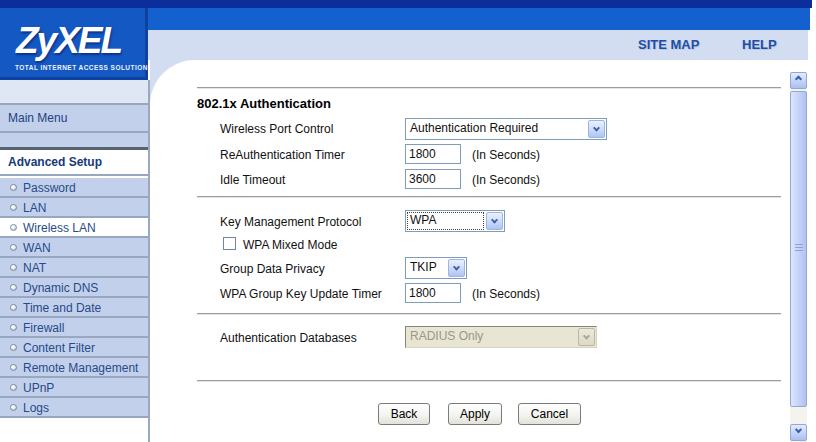 This screenshot has height=442, width=816. Describe the element at coordinates (475, 414) in the screenshot. I see `apply-button: Apply` at that location.